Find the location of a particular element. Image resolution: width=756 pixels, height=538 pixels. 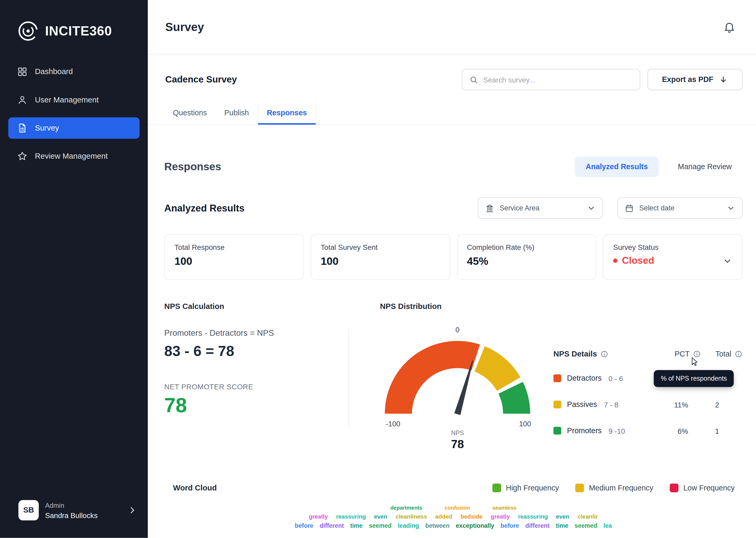

word-cloud-row: departmentsconfusionseamless is located at coordinates (453, 508).